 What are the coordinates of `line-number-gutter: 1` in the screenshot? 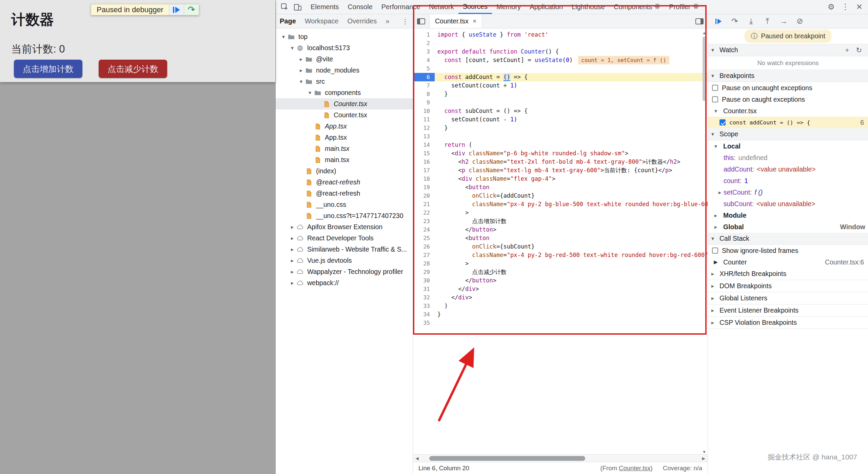 It's located at (424, 35).